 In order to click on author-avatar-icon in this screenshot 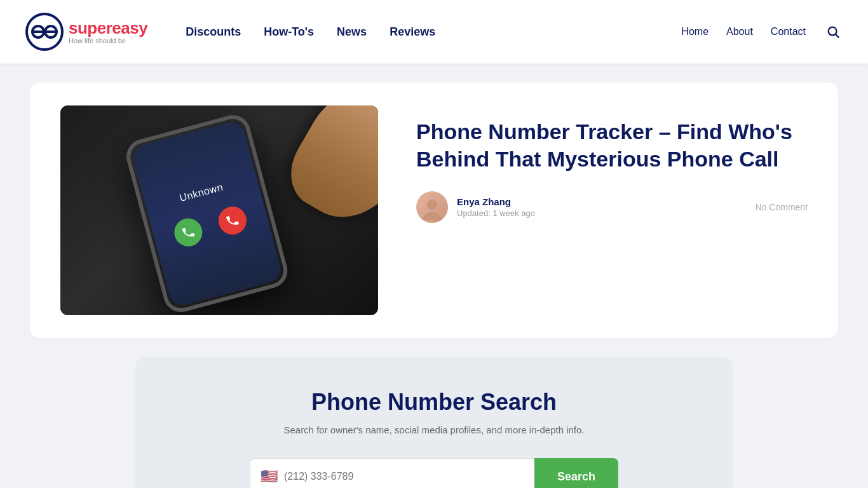, I will do `click(432, 207)`.